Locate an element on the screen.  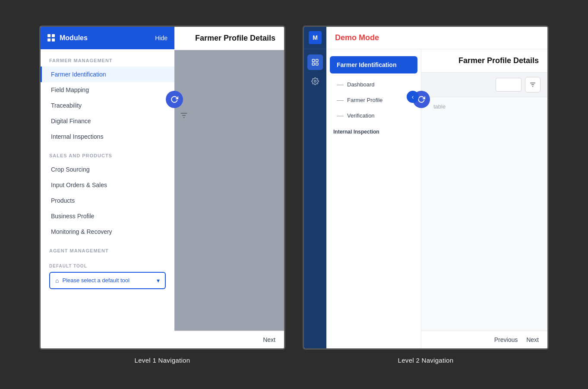
filter-button-left is located at coordinates (184, 117).